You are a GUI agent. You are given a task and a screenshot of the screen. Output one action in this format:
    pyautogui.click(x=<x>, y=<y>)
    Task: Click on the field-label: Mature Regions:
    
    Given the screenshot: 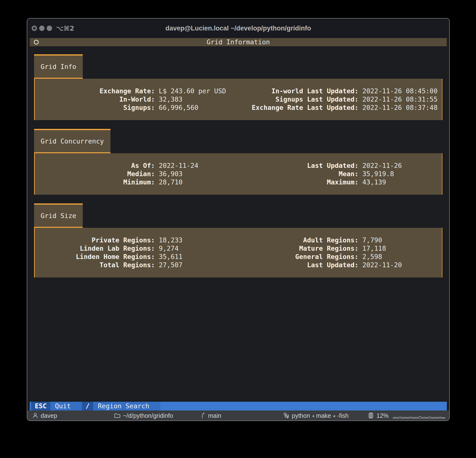 What is the action you would take?
    pyautogui.click(x=299, y=248)
    